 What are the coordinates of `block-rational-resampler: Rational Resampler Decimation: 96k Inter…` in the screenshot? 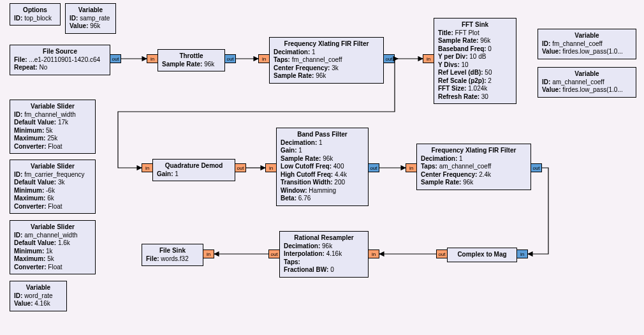 It's located at (324, 254).